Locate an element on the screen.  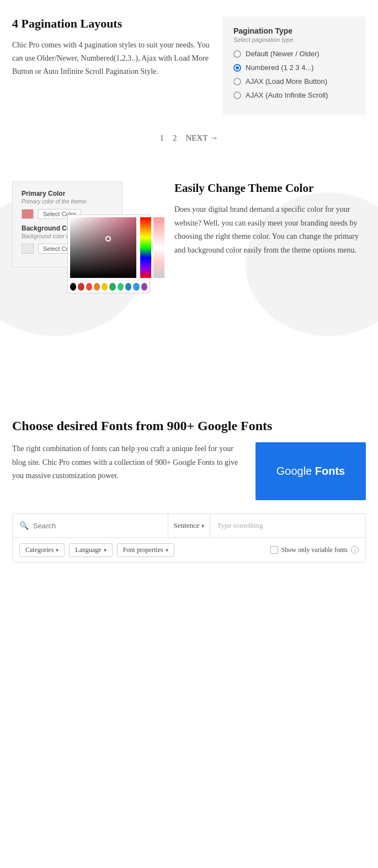
google-fonts-badge: Google Fonts is located at coordinates (311, 471).